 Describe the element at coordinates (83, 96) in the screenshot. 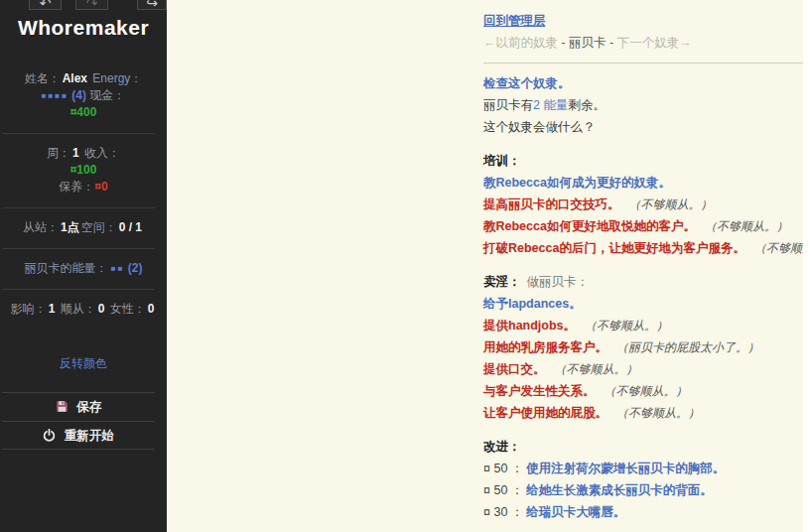

I see `player-stats: 姓名：Alex Energy： ■■■■ (4) 现金： ¤400` at that location.